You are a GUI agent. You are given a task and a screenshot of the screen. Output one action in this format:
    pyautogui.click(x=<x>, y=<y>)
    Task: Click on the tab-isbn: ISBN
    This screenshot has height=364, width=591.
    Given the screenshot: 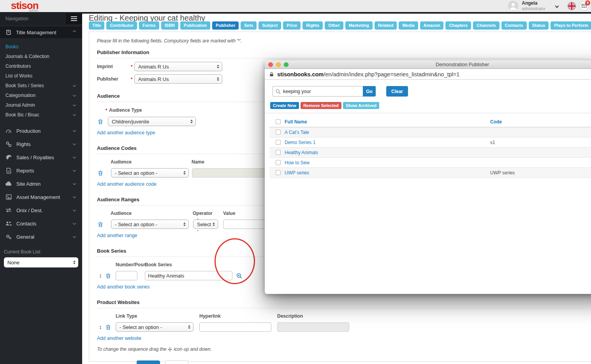 What is the action you would take?
    pyautogui.click(x=170, y=26)
    